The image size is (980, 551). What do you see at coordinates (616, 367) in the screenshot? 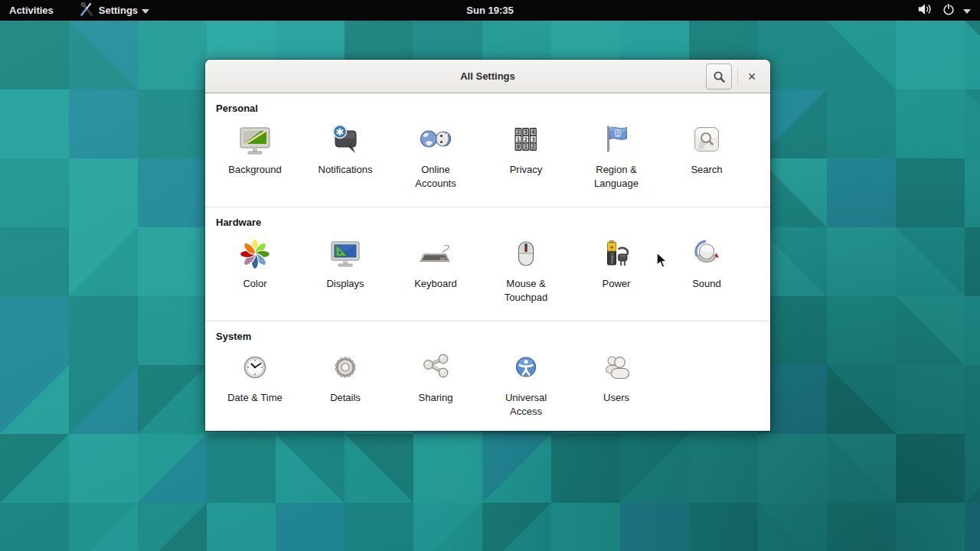
I see `users-icon` at bounding box center [616, 367].